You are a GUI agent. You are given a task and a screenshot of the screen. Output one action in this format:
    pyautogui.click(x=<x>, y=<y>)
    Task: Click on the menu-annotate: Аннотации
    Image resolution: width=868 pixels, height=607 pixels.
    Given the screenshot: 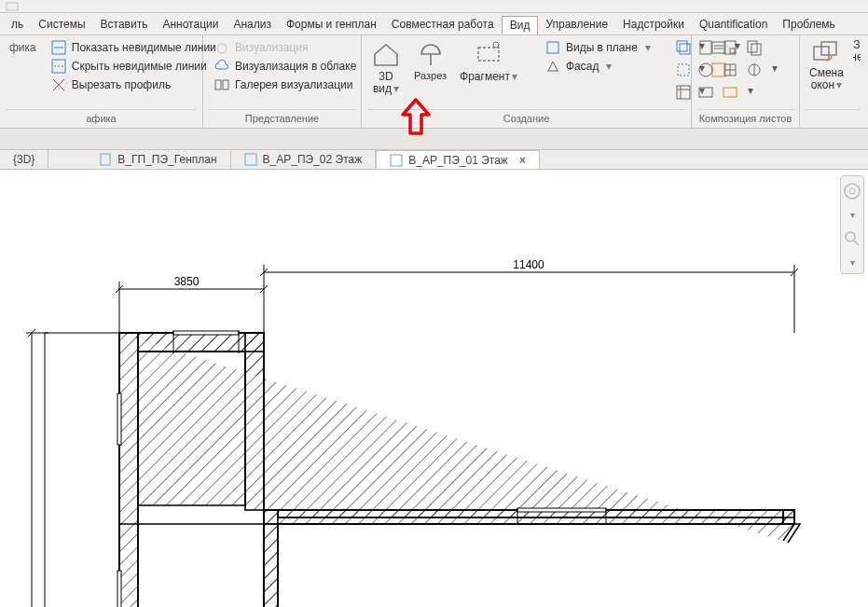 What is the action you would take?
    pyautogui.click(x=190, y=24)
    